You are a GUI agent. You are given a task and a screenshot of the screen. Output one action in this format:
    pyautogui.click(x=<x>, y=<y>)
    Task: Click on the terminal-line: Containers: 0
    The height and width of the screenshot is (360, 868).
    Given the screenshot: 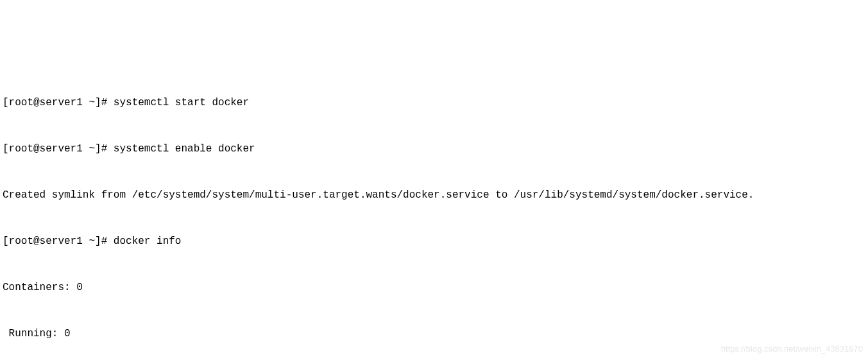 What is the action you would take?
    pyautogui.click(x=434, y=287)
    